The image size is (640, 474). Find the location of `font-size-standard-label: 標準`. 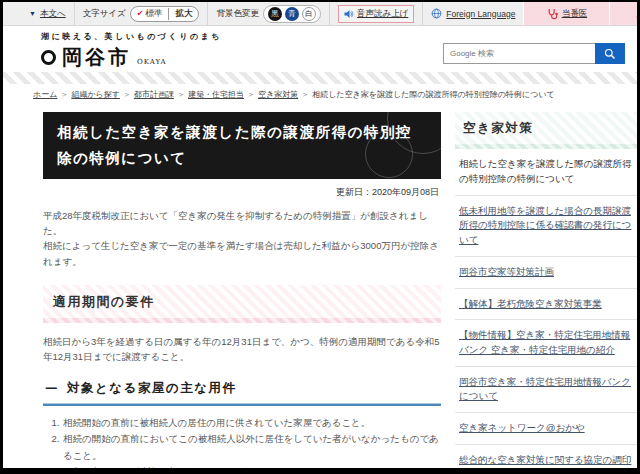

font-size-standard-label: 標準 is located at coordinates (154, 14).